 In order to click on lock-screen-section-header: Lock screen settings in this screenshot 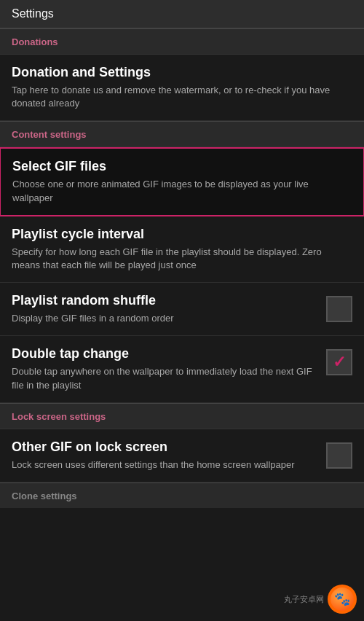, I will do `click(182, 416)`.